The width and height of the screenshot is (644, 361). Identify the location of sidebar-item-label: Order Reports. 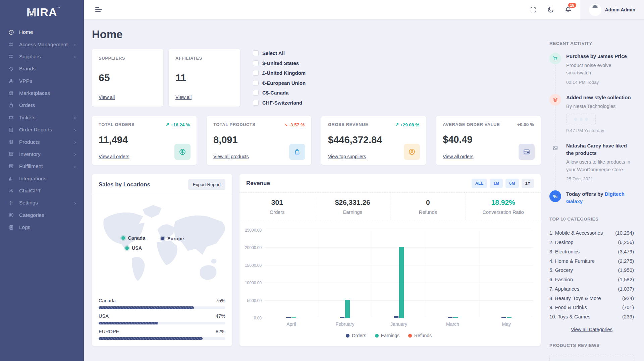
(44, 130).